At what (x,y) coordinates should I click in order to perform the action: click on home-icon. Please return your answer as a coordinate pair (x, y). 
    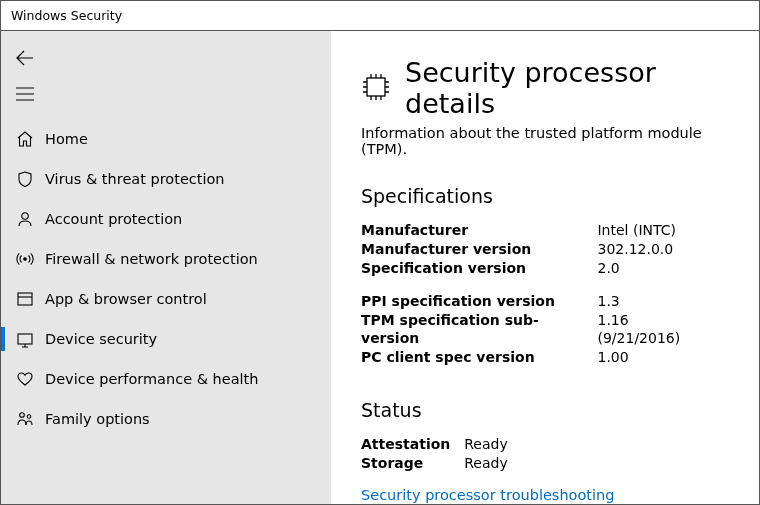
    Looking at the image, I should click on (25, 139).